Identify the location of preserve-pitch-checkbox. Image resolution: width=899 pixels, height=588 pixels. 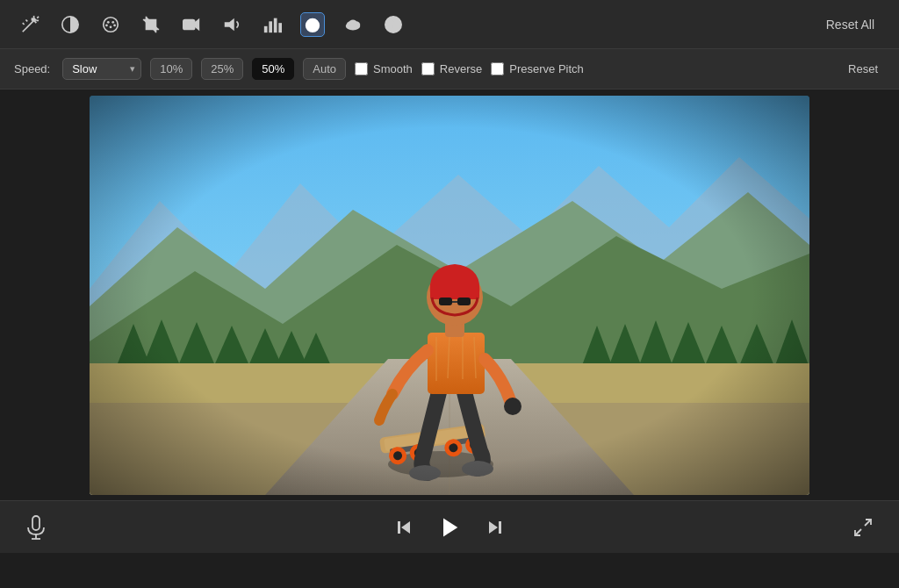
(497, 68).